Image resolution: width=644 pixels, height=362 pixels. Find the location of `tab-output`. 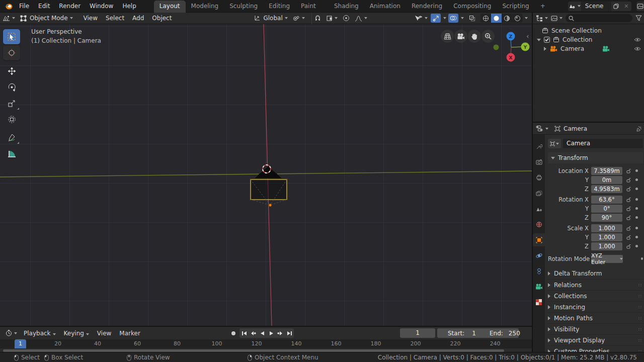

tab-output is located at coordinates (539, 177).